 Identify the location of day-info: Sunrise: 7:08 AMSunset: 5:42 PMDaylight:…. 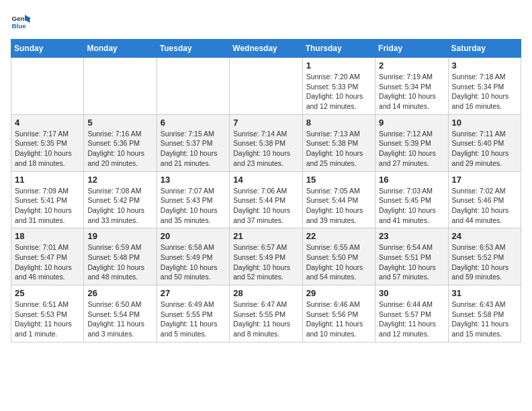
(120, 205).